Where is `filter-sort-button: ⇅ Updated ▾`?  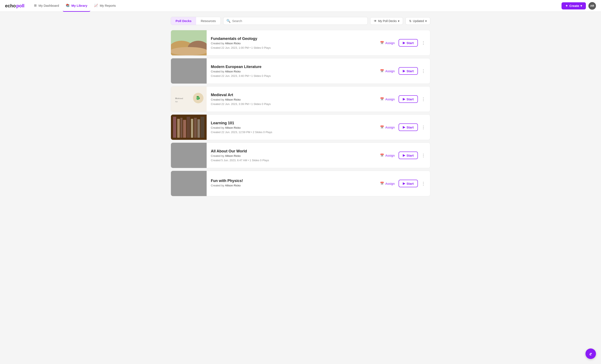
filter-sort-button: ⇅ Updated ▾ is located at coordinates (418, 21).